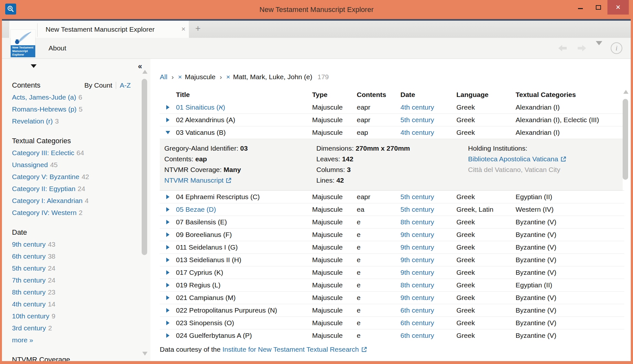  I want to click on minimize-button, so click(580, 7).